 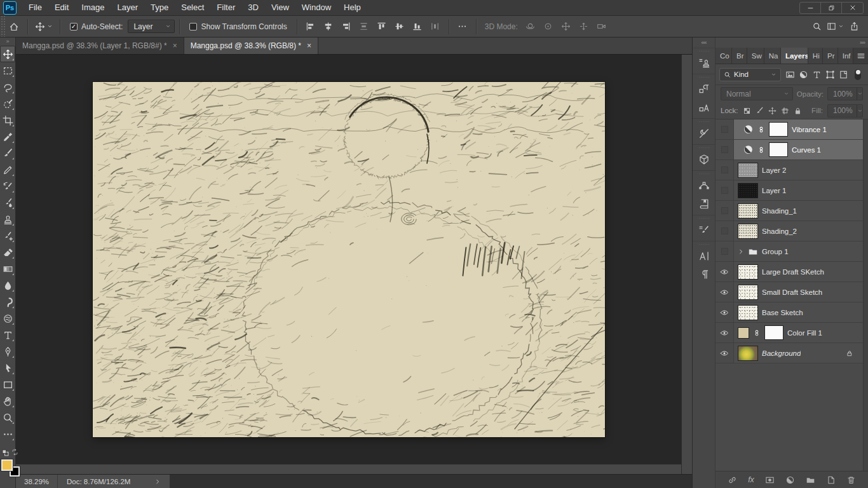 I want to click on menu-select: Select, so click(x=193, y=8).